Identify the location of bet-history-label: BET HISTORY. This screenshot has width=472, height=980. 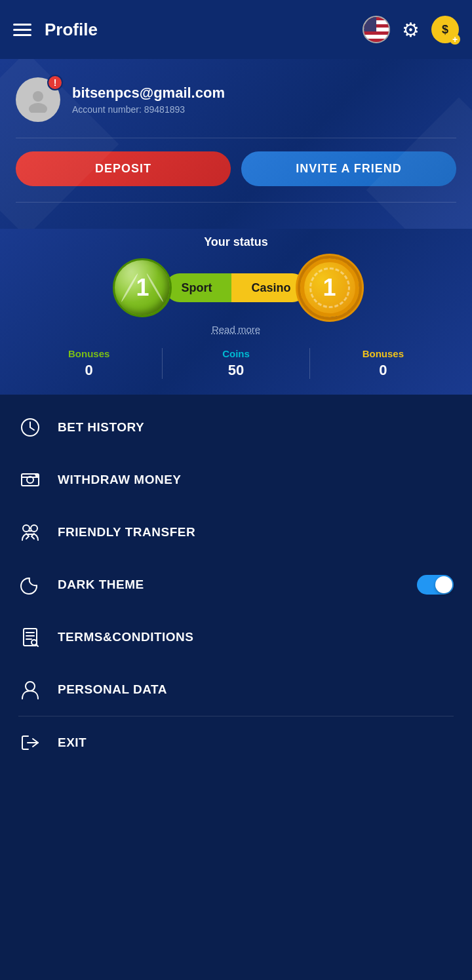
(256, 427).